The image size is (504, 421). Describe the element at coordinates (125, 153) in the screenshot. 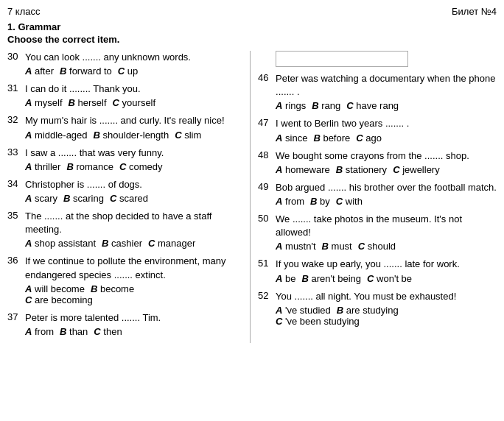

I see `question-row-33: 33I saw a ....... that was very funny.` at that location.